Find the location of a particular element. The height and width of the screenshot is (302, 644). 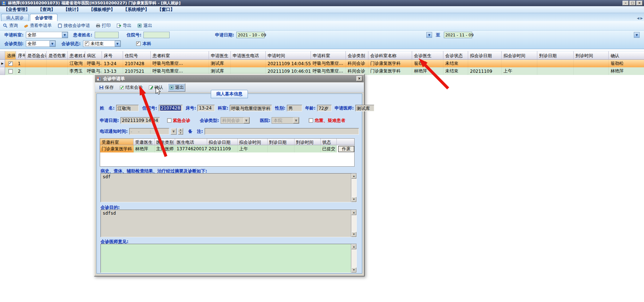

column-header-16: 会诊医生 is located at coordinates (428, 55).